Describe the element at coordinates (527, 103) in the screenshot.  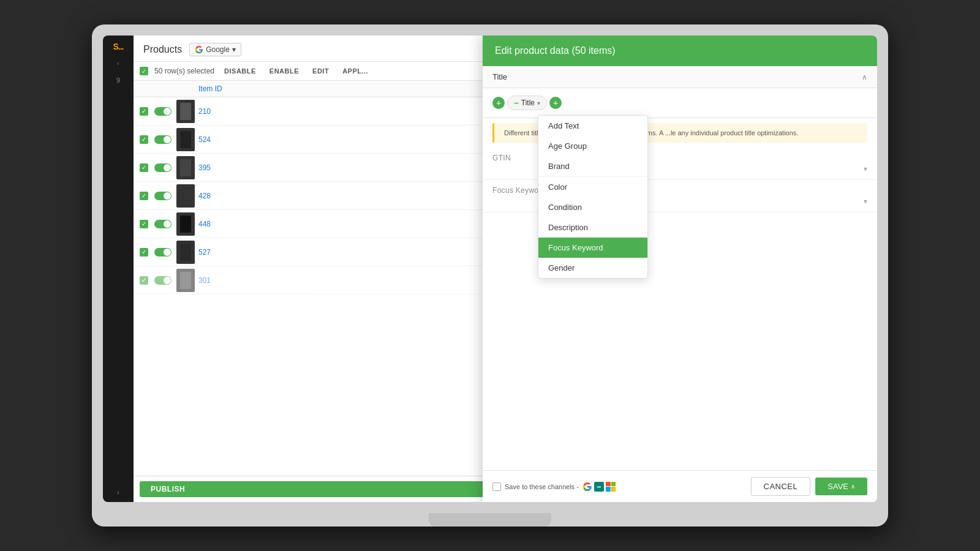
I see `title-chip: – Title ▾` at that location.